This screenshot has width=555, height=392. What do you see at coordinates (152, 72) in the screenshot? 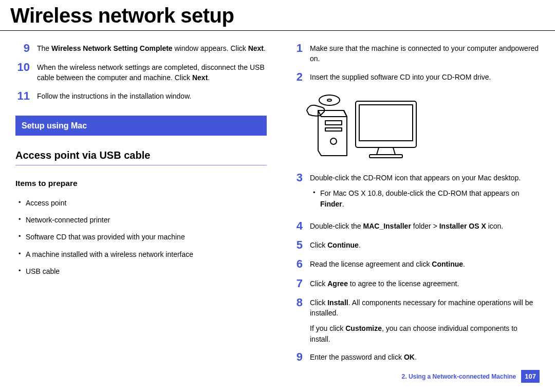
I see `step-body: When the wireless network settings are c…` at bounding box center [152, 72].